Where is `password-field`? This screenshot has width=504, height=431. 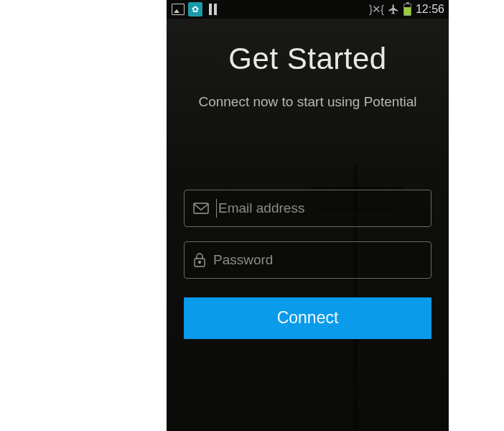 password-field is located at coordinates (317, 260).